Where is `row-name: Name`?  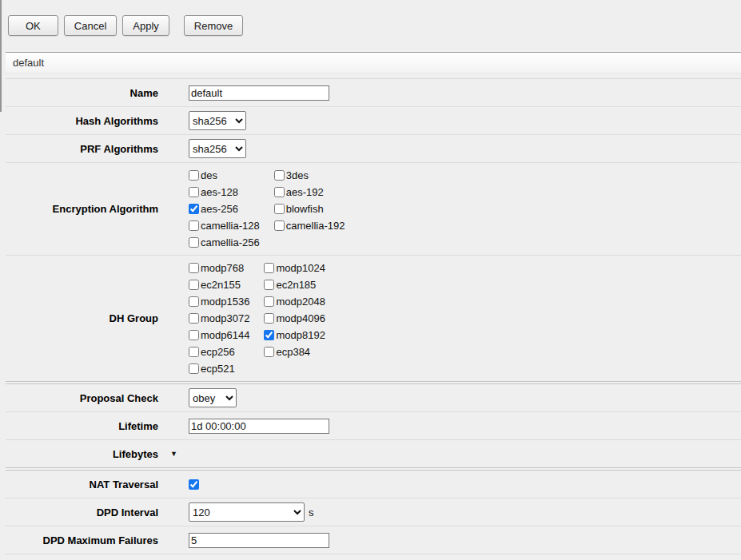 row-name: Name is located at coordinates (373, 93).